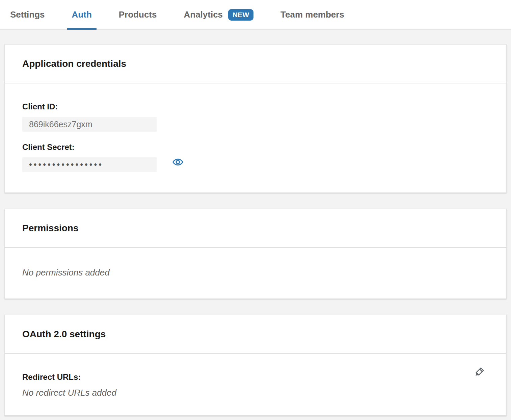 This screenshot has width=511, height=420. Describe the element at coordinates (203, 15) in the screenshot. I see `tab-analytics-label: Analytics` at that location.